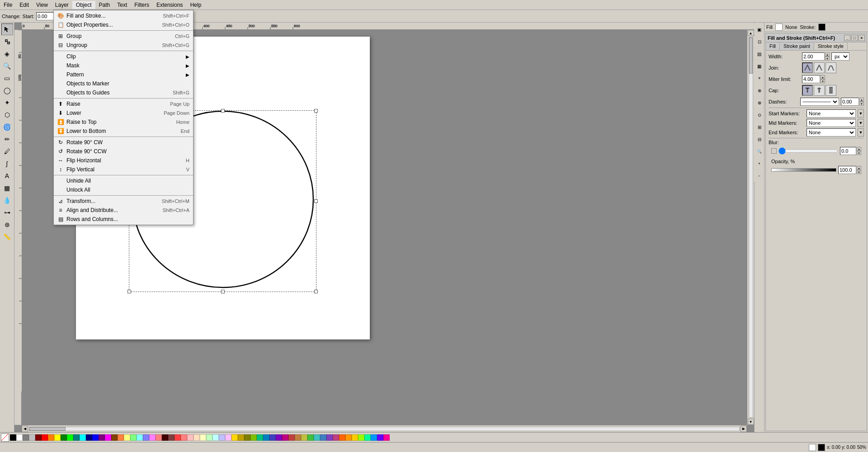 Image resolution: width=868 pixels, height=452 pixels. What do you see at coordinates (862, 99) in the screenshot?
I see `dashes-up: ▲` at bounding box center [862, 99].